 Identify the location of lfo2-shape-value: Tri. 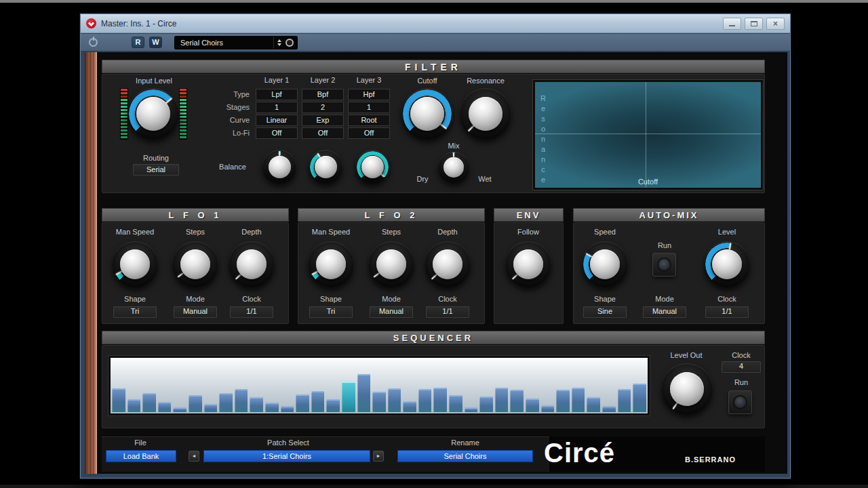
(331, 312).